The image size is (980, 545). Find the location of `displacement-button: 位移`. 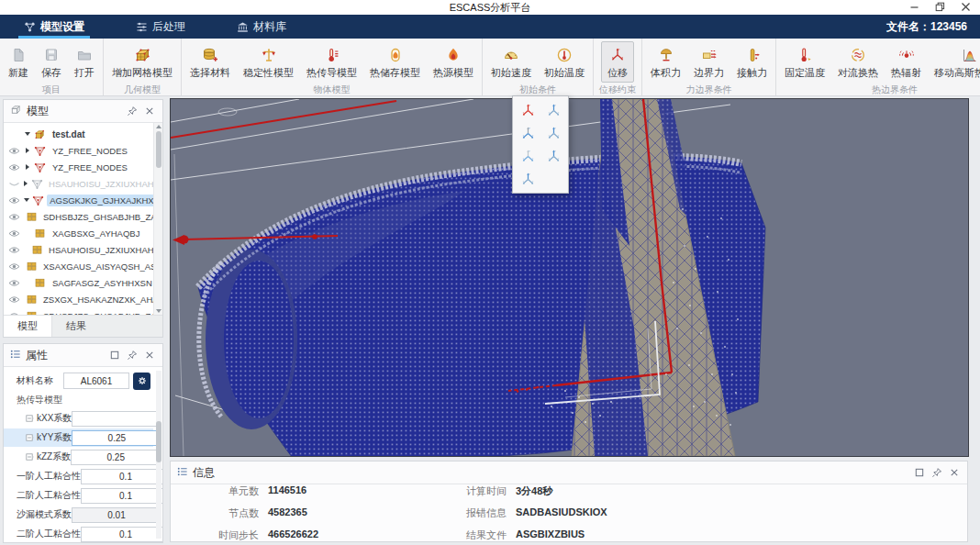

displacement-button: 位移 is located at coordinates (618, 62).